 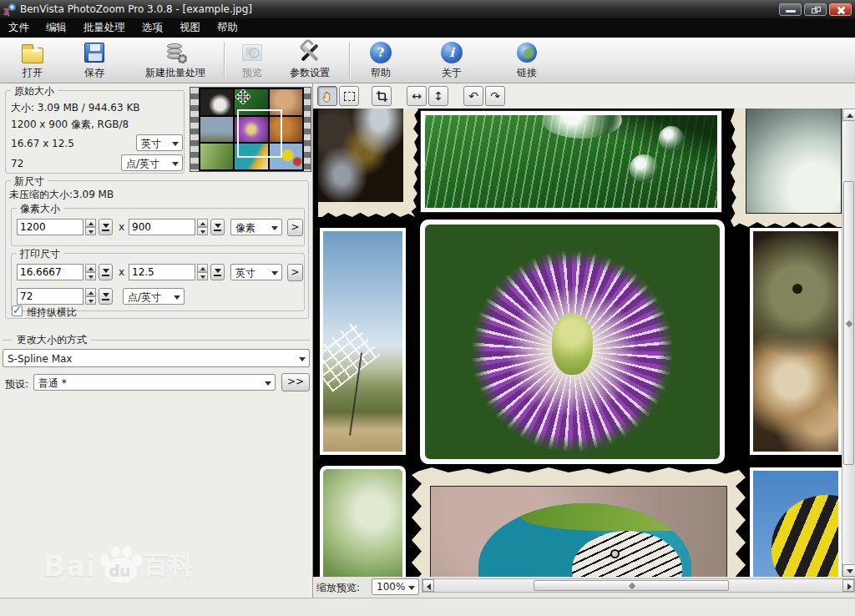 What do you see at coordinates (10, 10) in the screenshot?
I see `app-icon: 3` at bounding box center [10, 10].